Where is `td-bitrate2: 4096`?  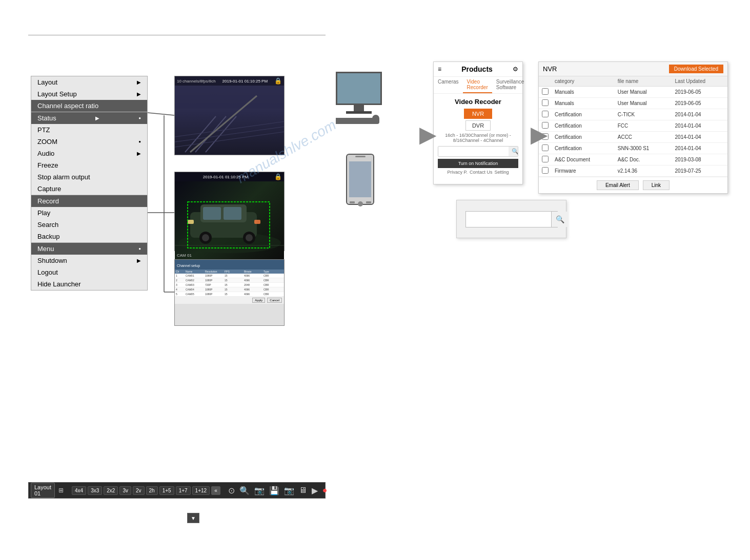 td-bitrate2: 4096 is located at coordinates (254, 280).